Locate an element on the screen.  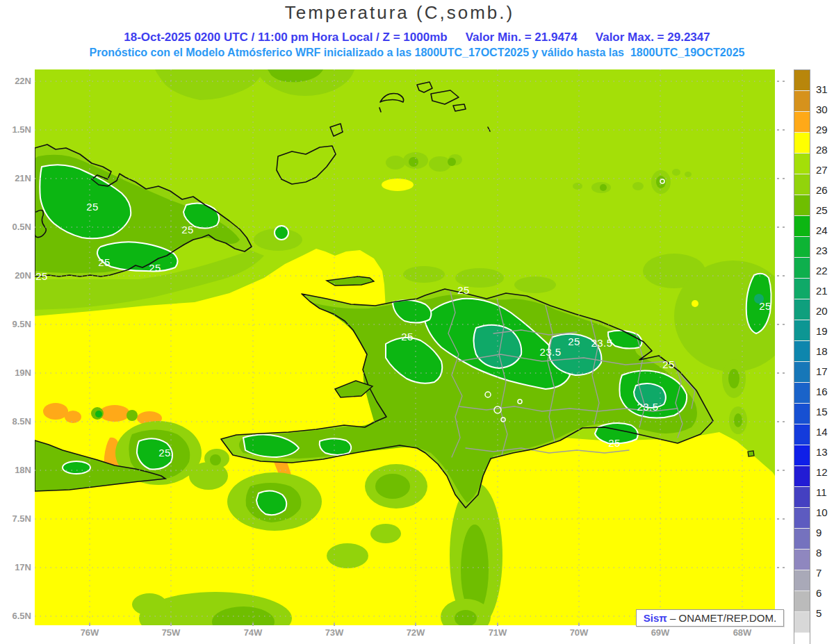
max-value-text: Valor Max. = 29.2347 is located at coordinates (653, 38).